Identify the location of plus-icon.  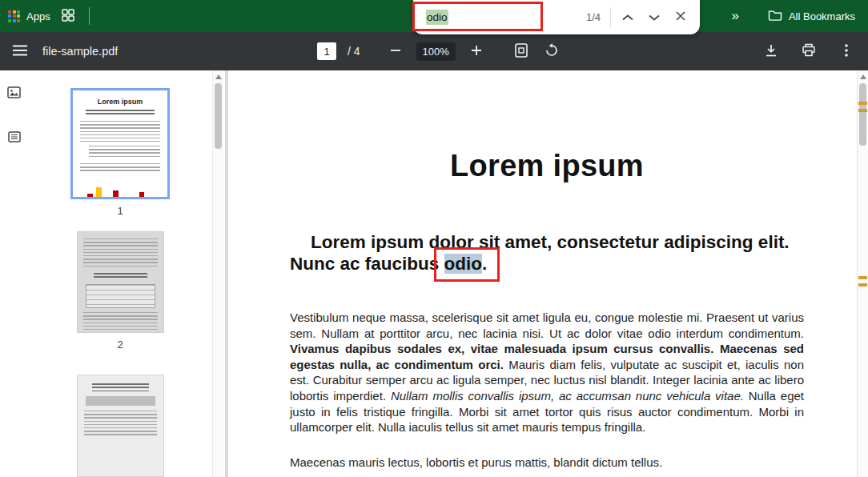
(476, 51).